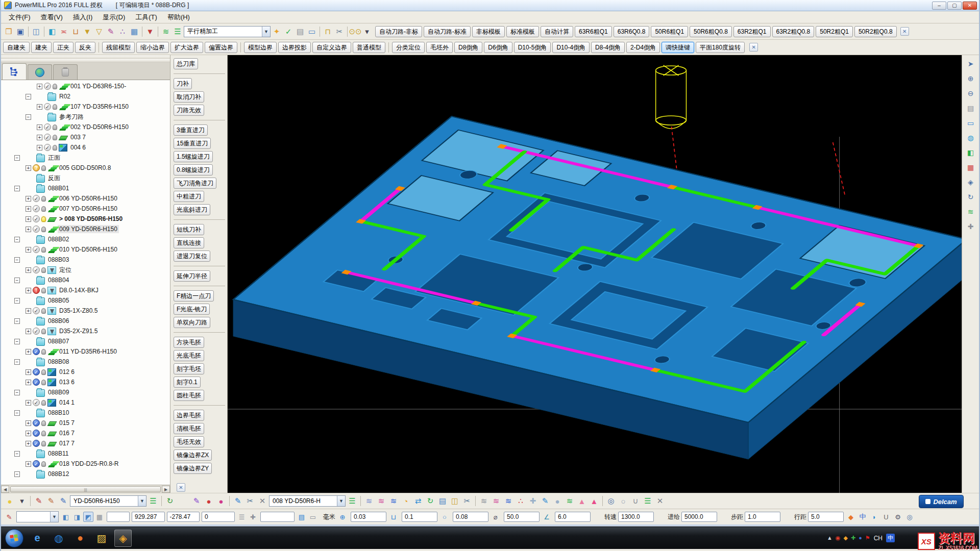 The height and width of the screenshot is (551, 980). Describe the element at coordinates (752, 32) in the screenshot. I see `macro-button: 63R2粗Q1` at that location.